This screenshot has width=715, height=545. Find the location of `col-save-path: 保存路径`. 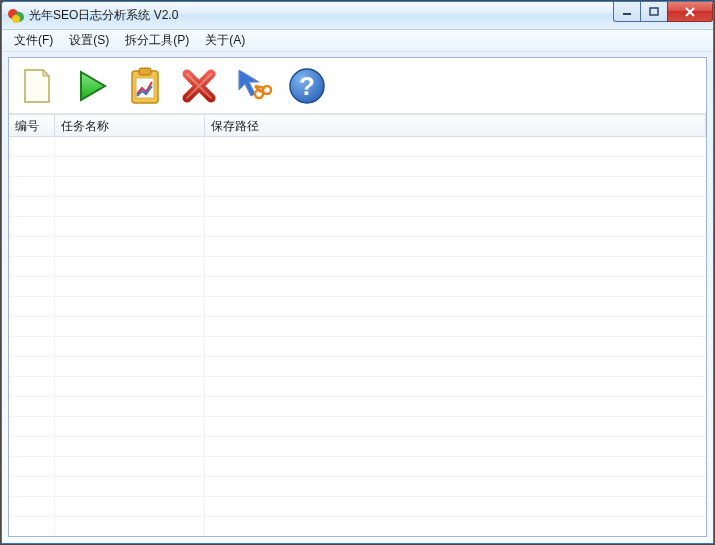

col-save-path: 保存路径 is located at coordinates (456, 126).